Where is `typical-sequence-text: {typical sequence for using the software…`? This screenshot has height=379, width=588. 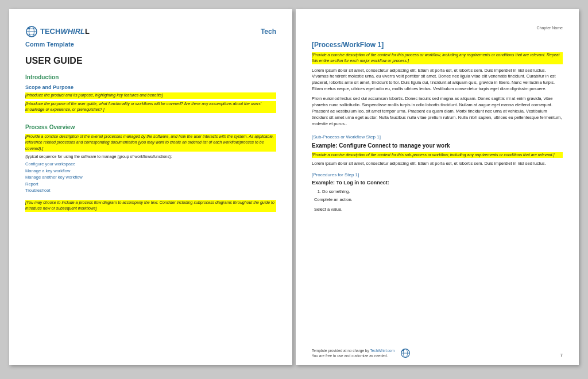
typical-sequence-text: {typical sequence for using the software… is located at coordinates (150, 157).